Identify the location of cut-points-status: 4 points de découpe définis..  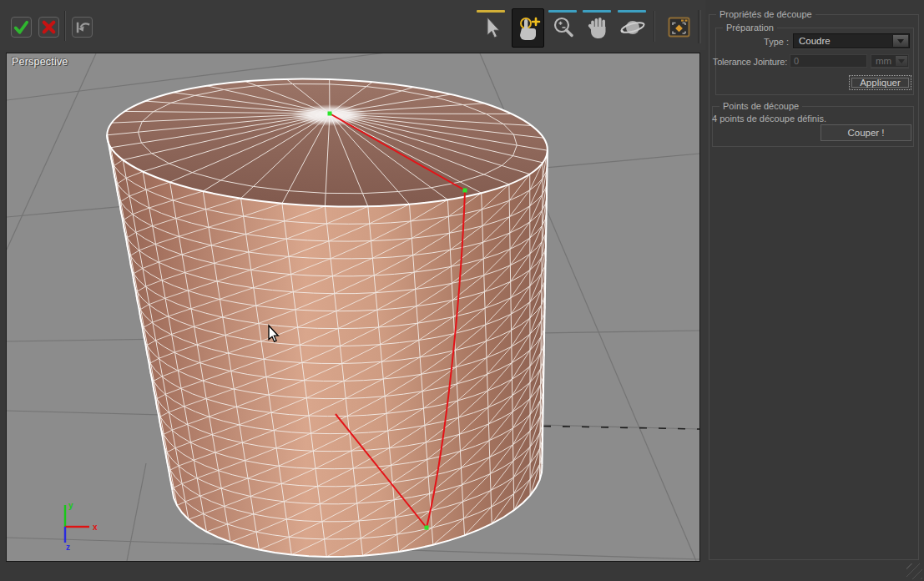
(770, 119).